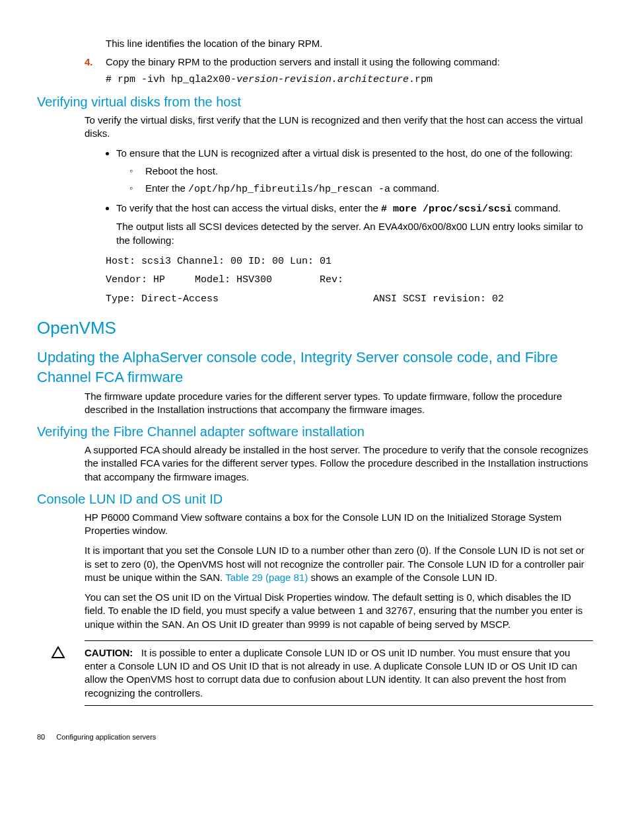 This screenshot has width=630, height=840. What do you see at coordinates (315, 102) in the screenshot?
I see `heading-verify-vd: Verifying virtual disks from the host` at bounding box center [315, 102].